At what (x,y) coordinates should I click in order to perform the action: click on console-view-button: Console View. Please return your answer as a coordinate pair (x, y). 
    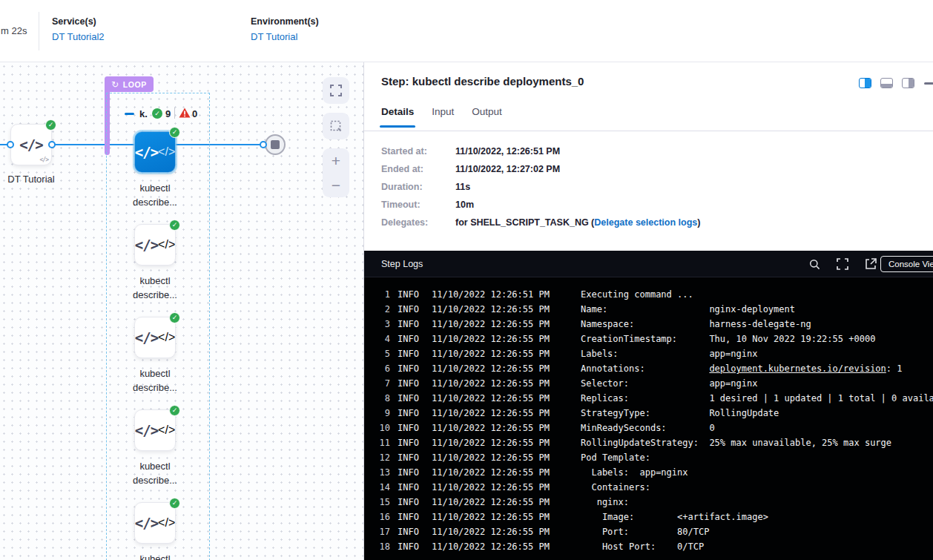
    Looking at the image, I should click on (906, 264).